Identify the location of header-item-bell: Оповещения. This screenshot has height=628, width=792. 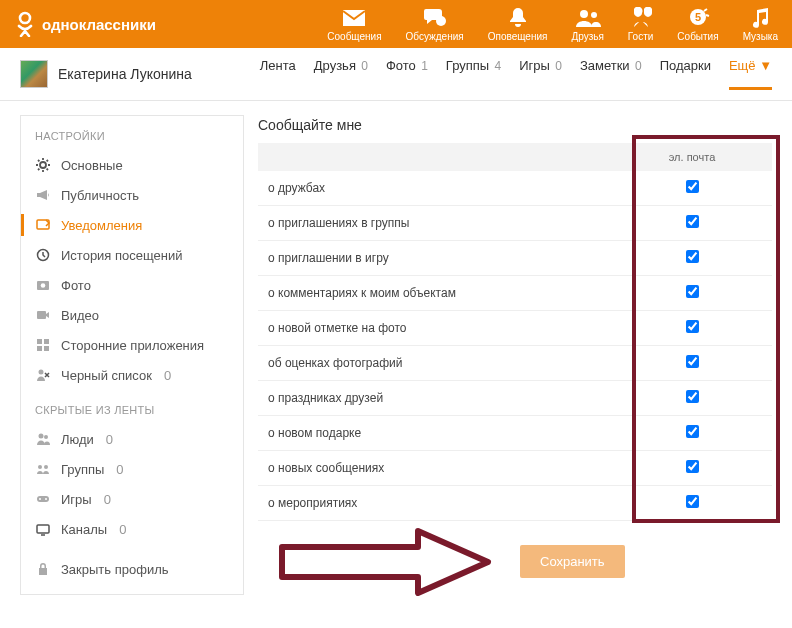
(518, 24).